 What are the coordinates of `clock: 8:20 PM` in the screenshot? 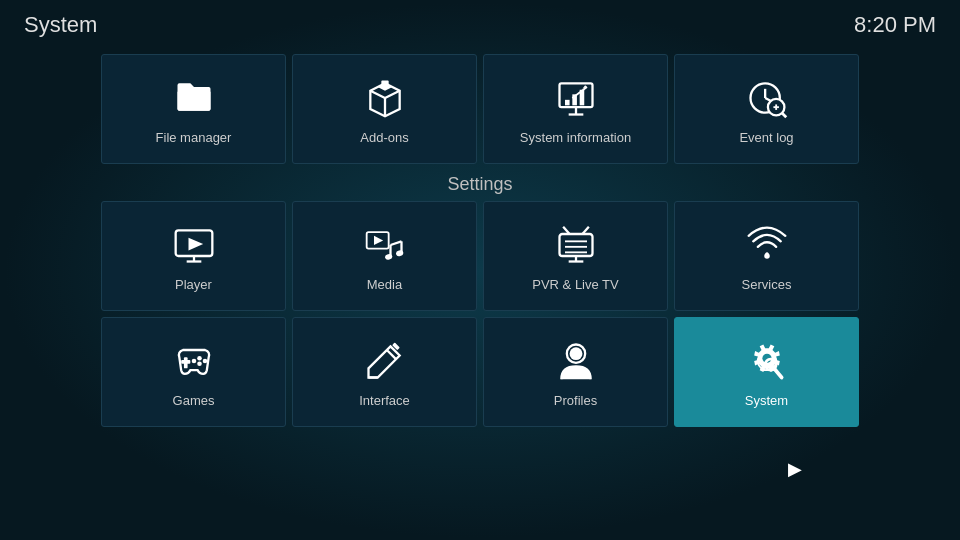 It's located at (895, 25).